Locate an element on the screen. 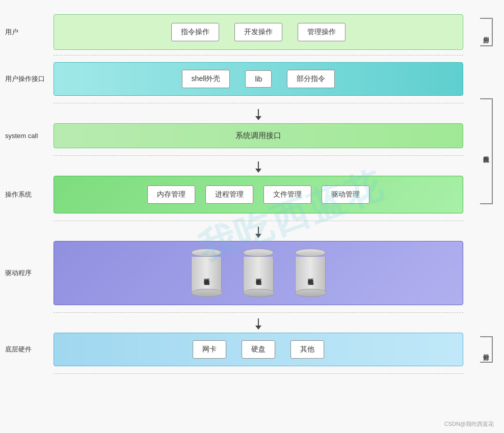 The width and height of the screenshot is (504, 433). driver-cylinder-2: 其他驱动 is located at coordinates (310, 273).